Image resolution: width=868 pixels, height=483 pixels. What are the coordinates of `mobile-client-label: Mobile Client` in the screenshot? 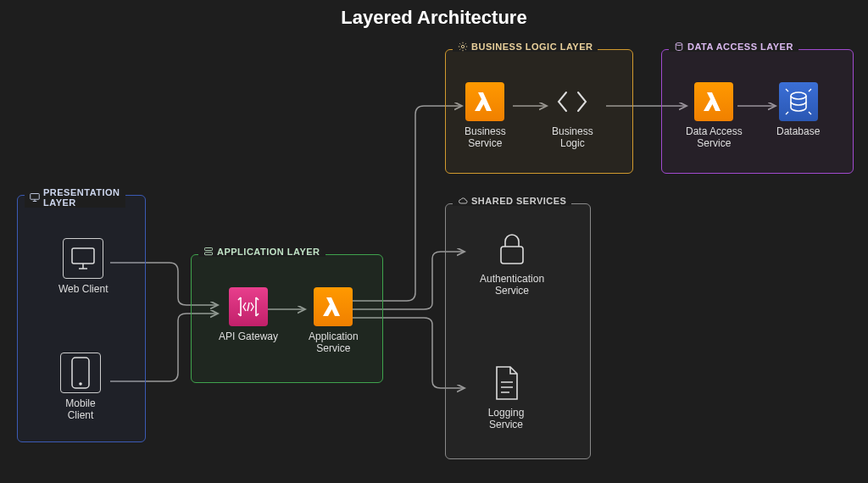 It's located at (80, 410).